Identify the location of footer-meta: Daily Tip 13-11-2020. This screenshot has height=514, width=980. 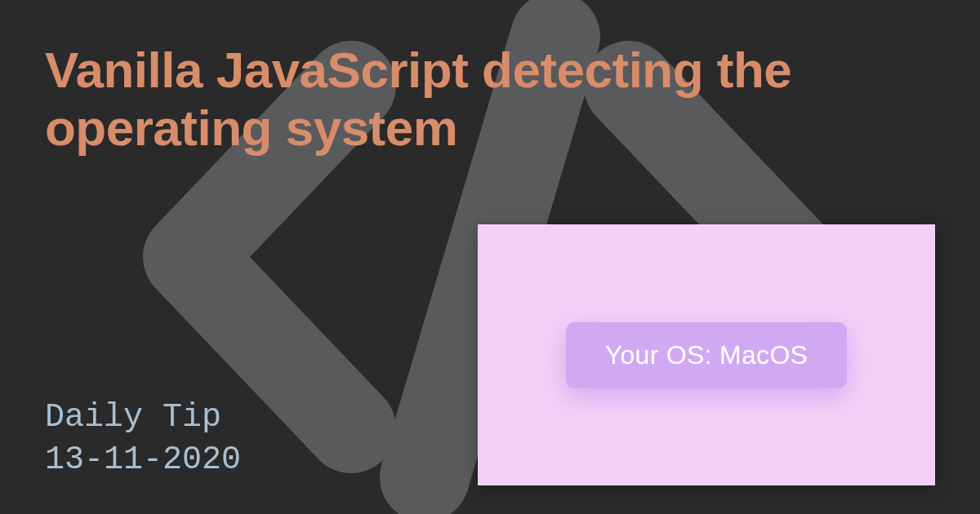
(143, 439).